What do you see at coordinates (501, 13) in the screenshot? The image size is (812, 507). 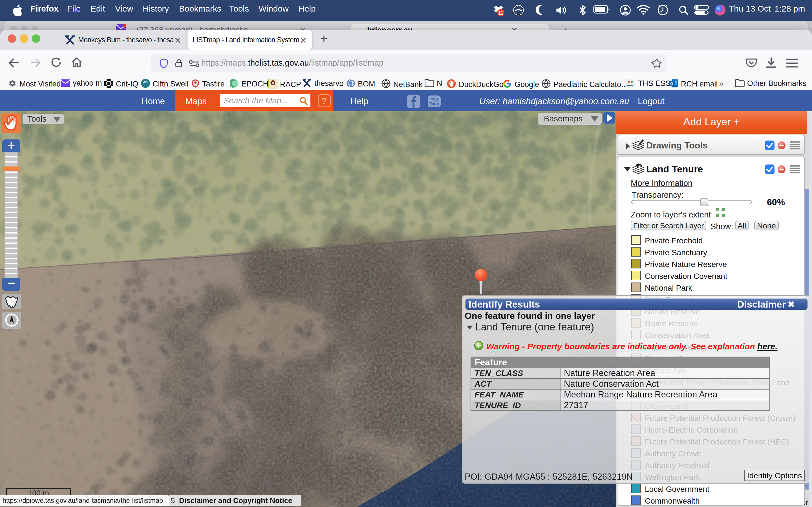 I see `svg-text: 11` at bounding box center [501, 13].